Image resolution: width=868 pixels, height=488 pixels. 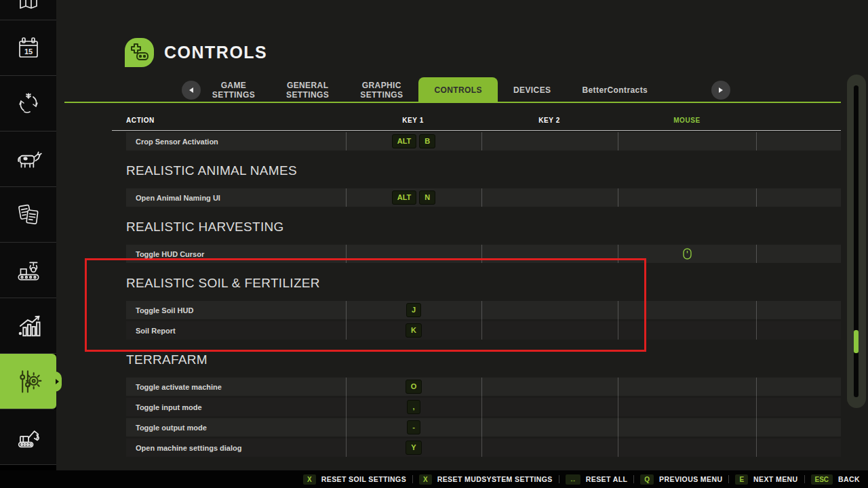 I want to click on footer-action-label: BACK, so click(x=849, y=479).